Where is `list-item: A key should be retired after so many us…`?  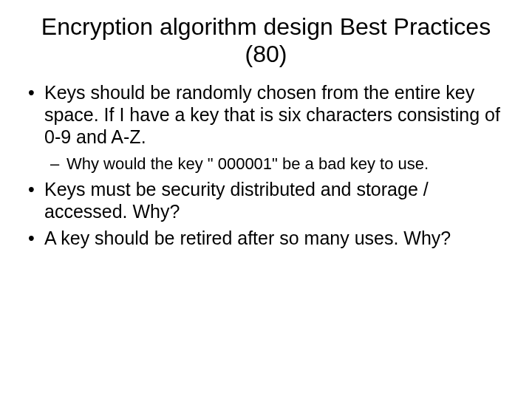 list-item: A key should be retired after so many us… is located at coordinates (266, 238).